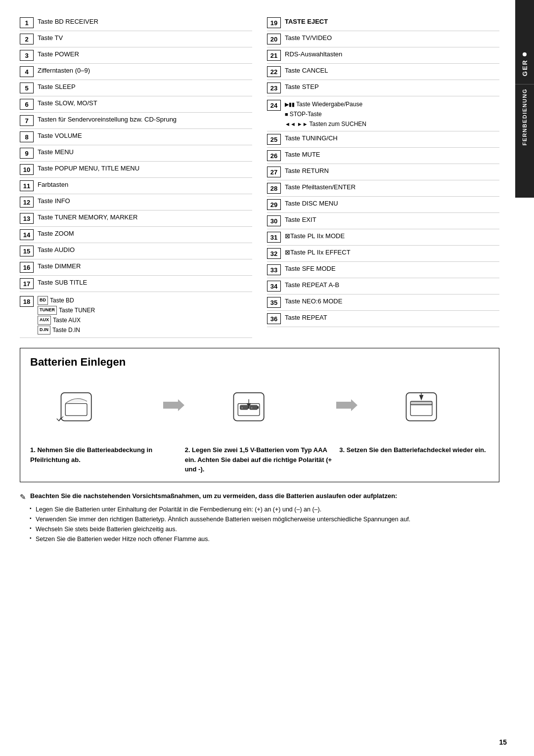 This screenshot has width=534, height=756. What do you see at coordinates (136, 251) in the screenshot?
I see `list-item: 15 Taste AUDIO` at bounding box center [136, 251].